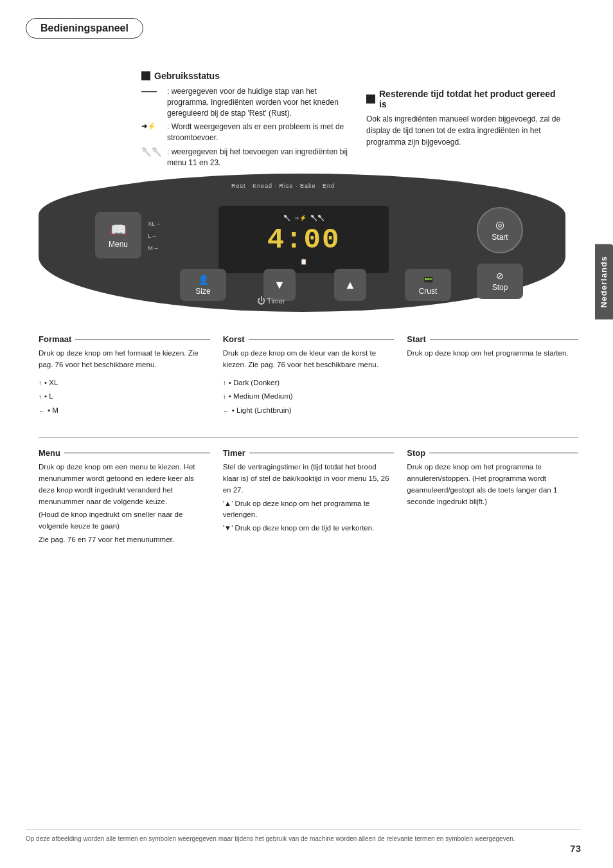  What do you see at coordinates (301, 218) in the screenshot?
I see `display-power-icon: ➜⚡` at bounding box center [301, 218].